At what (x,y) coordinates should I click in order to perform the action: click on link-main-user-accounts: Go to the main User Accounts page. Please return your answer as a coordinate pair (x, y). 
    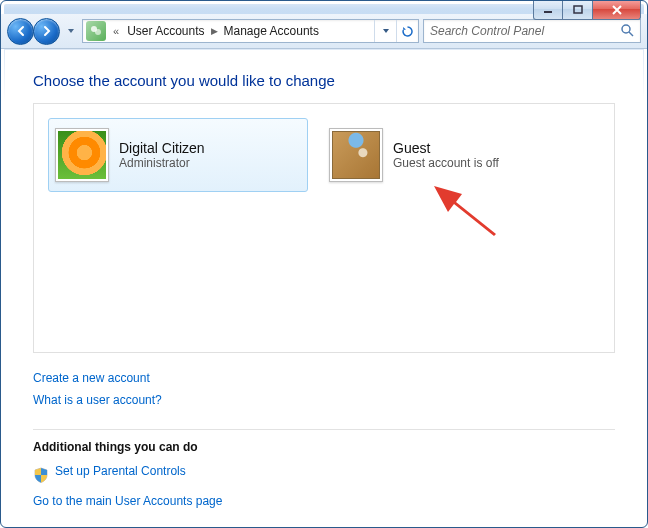
    Looking at the image, I should click on (128, 501).